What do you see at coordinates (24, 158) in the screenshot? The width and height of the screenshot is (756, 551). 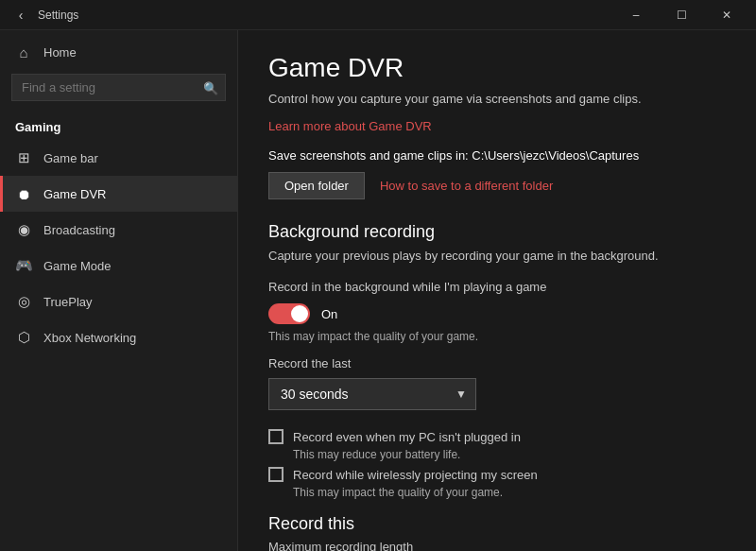 I see `game-bar-icon: ⊞` at bounding box center [24, 158].